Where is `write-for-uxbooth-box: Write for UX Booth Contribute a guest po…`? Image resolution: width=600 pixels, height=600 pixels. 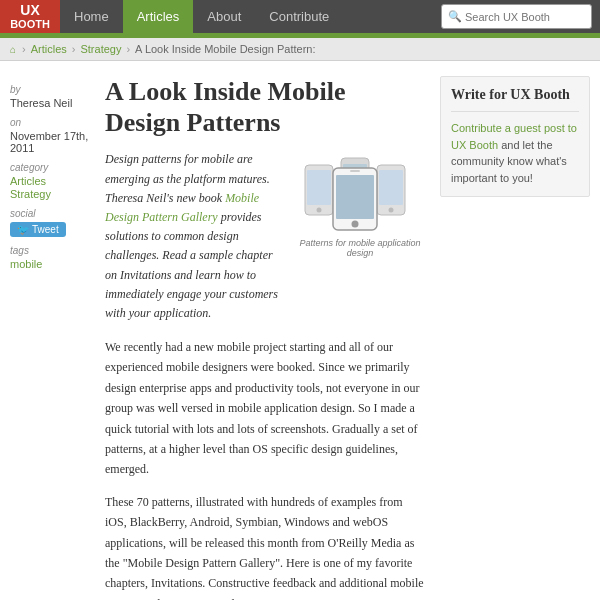
write-for-uxbooth-box: Write for UX Booth Contribute a guest po… is located at coordinates (515, 136).